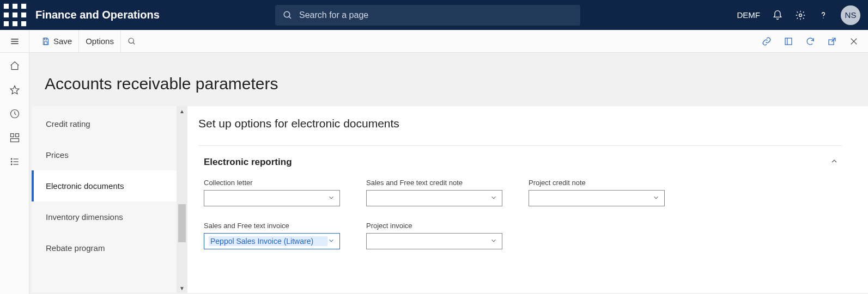 The height and width of the screenshot is (294, 868). Describe the element at coordinates (15, 138) in the screenshot. I see `nav-workspaces` at that location.